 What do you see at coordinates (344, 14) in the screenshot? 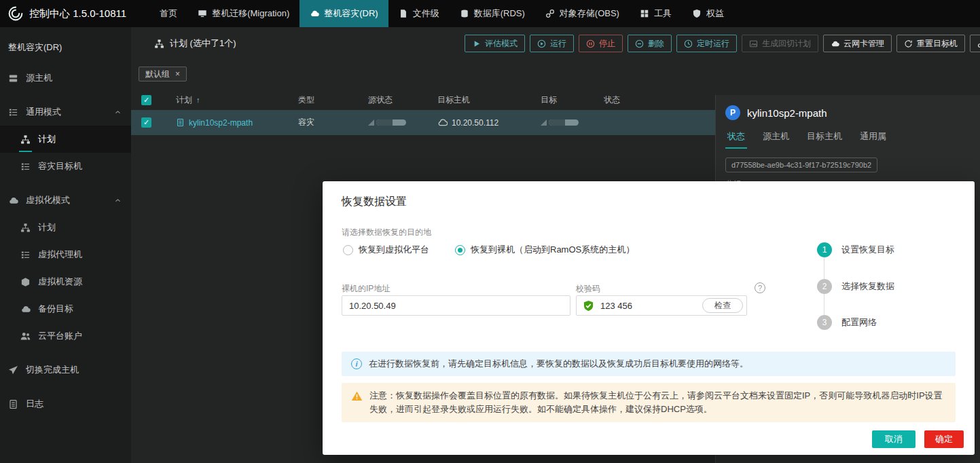
I see `nav-dr: 整机容灾(DR)` at bounding box center [344, 14].